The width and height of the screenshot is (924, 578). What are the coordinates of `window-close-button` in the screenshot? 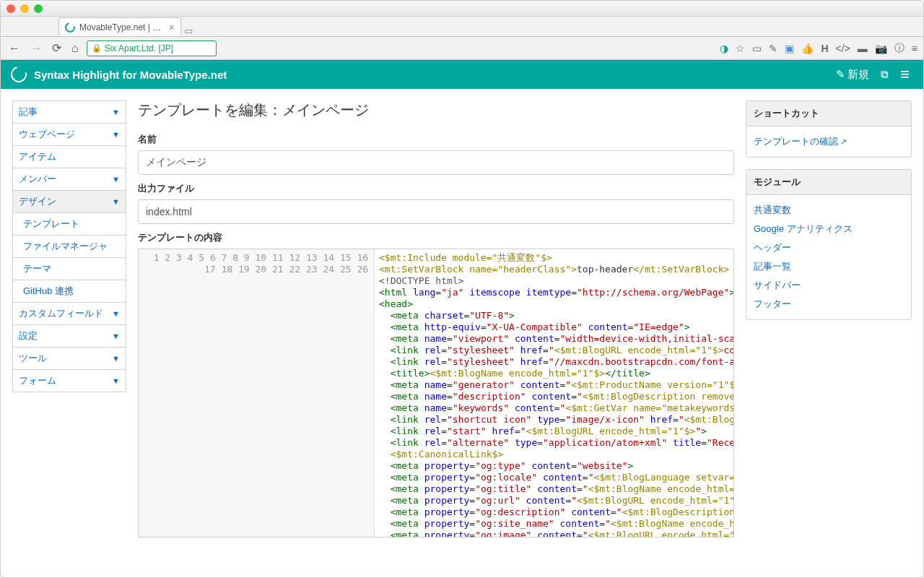 It's located at (11, 9).